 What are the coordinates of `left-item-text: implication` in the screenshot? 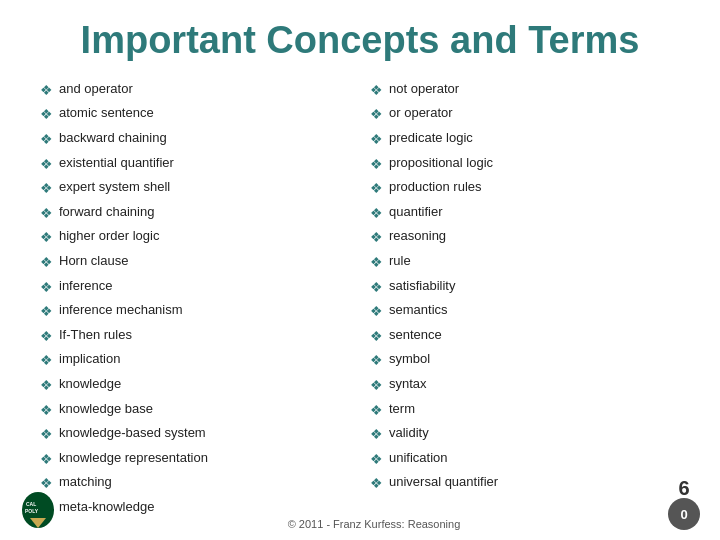 It's located at (90, 359).